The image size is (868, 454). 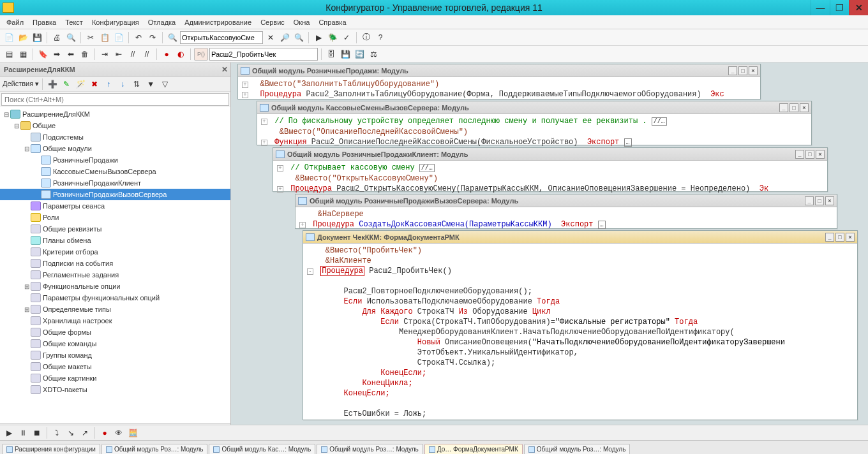 I want to click on tree-item: Критерии отбора, so click(x=115, y=252).